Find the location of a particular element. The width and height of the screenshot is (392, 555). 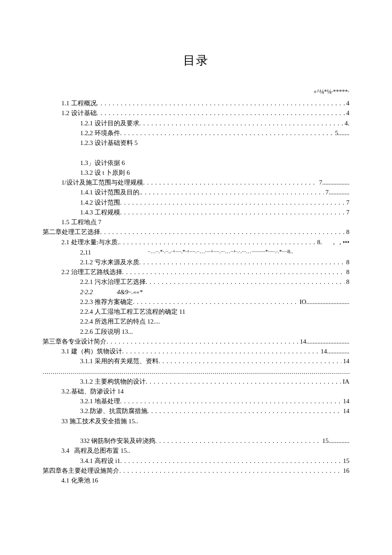

toc-entry: 2.1 处理水量:与水质. 8. , , ••• is located at coordinates (196, 242).